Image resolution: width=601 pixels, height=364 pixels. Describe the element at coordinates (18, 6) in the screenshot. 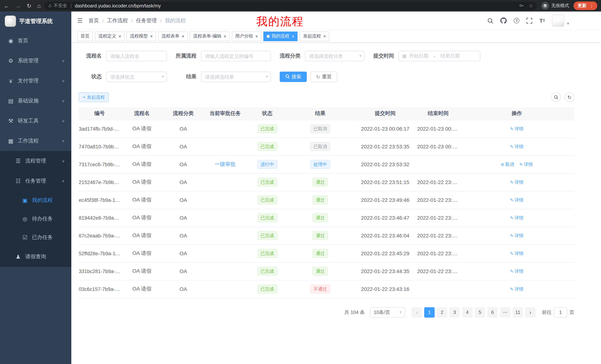

I see `forward-icon: →` at that location.